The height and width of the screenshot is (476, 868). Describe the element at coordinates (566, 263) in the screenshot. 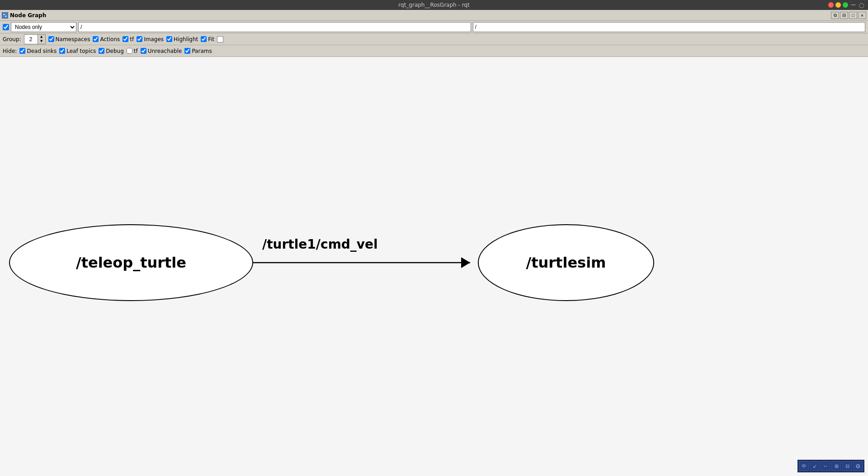

I see `node-turtlesim-label: /turtlesim` at that location.